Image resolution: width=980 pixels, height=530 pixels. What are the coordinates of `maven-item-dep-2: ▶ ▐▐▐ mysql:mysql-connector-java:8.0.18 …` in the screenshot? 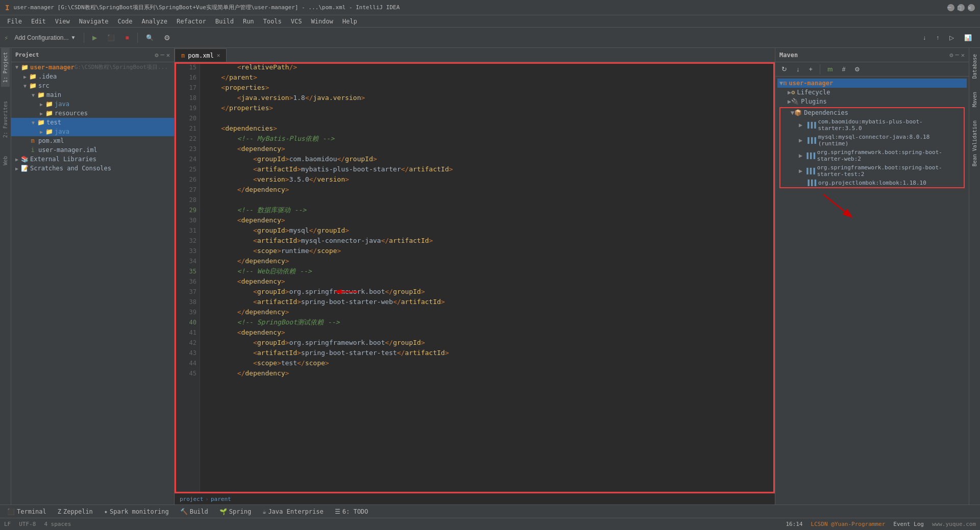 It's located at (872, 140).